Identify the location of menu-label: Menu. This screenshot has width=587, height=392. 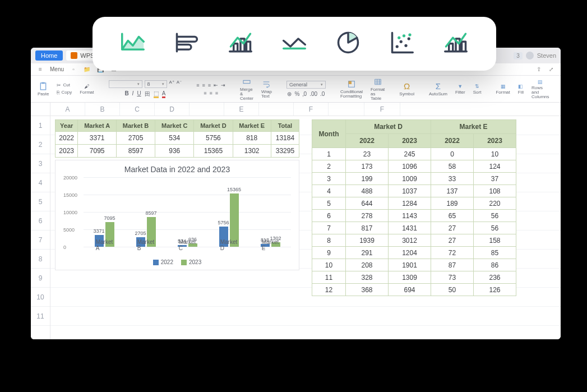
(57, 70).